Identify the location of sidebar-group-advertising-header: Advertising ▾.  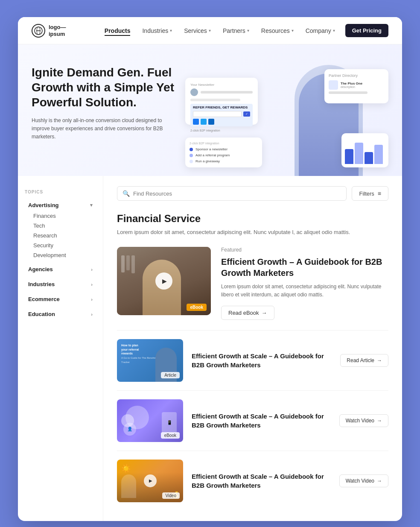
(61, 205).